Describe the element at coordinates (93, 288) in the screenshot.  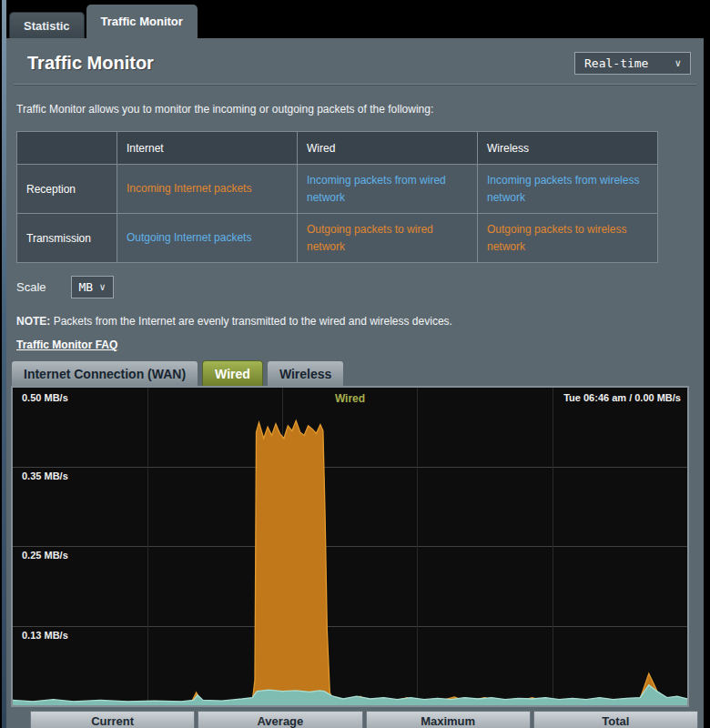
I see `scale-select: MB ∨` at that location.